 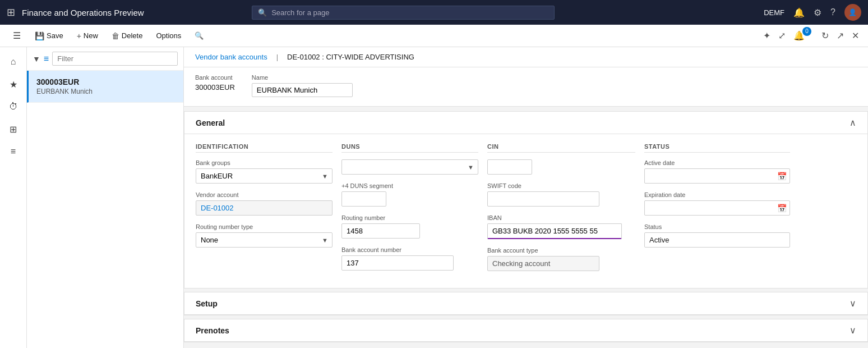 What do you see at coordinates (403, 12) in the screenshot?
I see `global-search: 🔍 Search for a page` at bounding box center [403, 12].